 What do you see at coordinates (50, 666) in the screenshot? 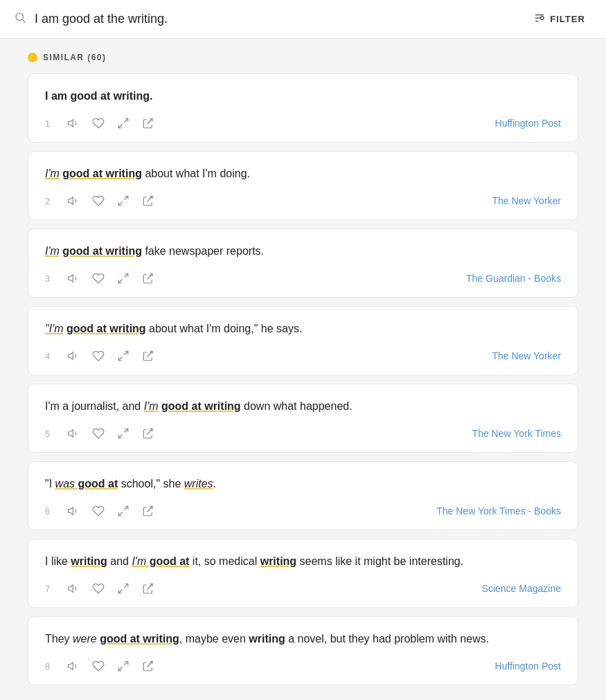
I see `result-number: 8` at bounding box center [50, 666].